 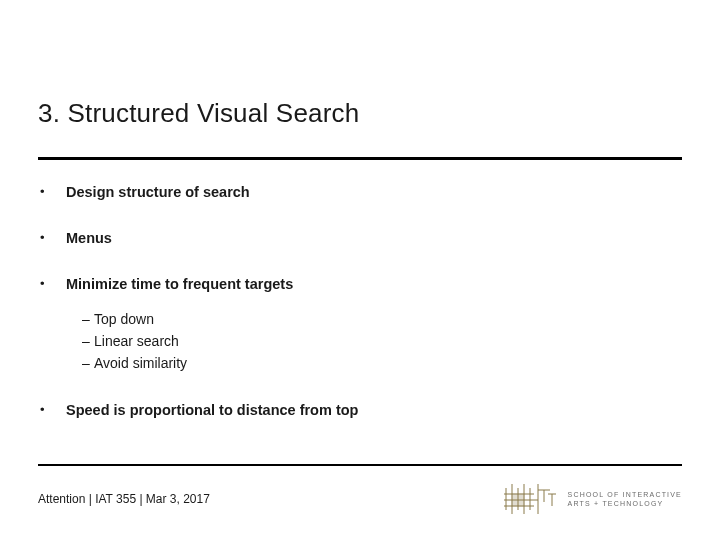 What do you see at coordinates (593, 499) in the screenshot?
I see `institution-logo: SCHOOL OF INTERACTIVE ARTS + TECHNOLOGY` at bounding box center [593, 499].